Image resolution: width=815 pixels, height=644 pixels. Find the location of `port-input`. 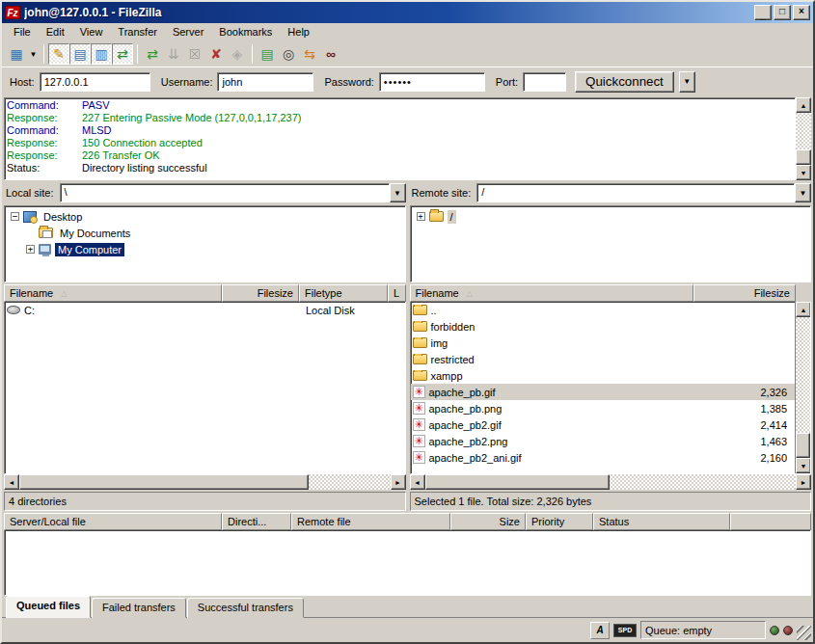

port-input is located at coordinates (544, 82).